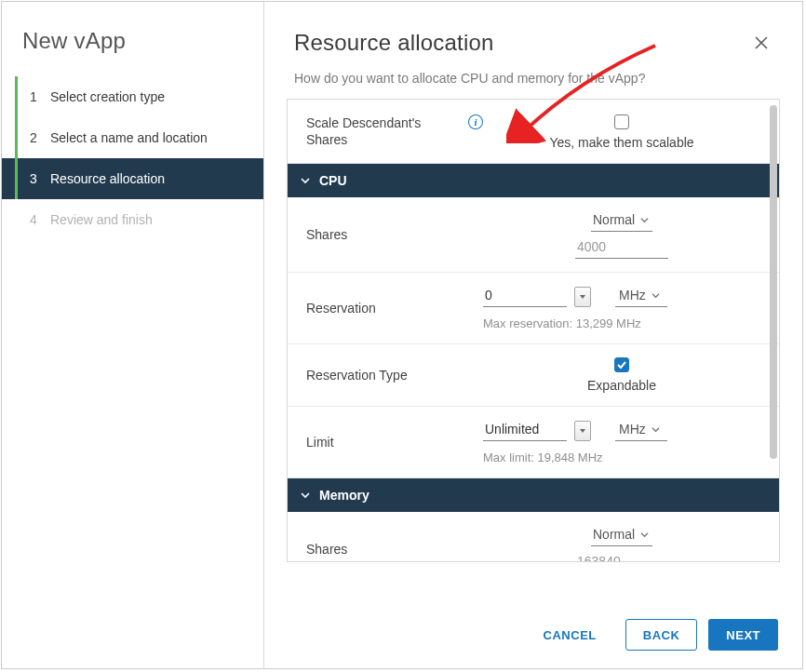 The width and height of the screenshot is (806, 672). Describe the element at coordinates (773, 282) in the screenshot. I see `scrollbar-thumb` at that location.